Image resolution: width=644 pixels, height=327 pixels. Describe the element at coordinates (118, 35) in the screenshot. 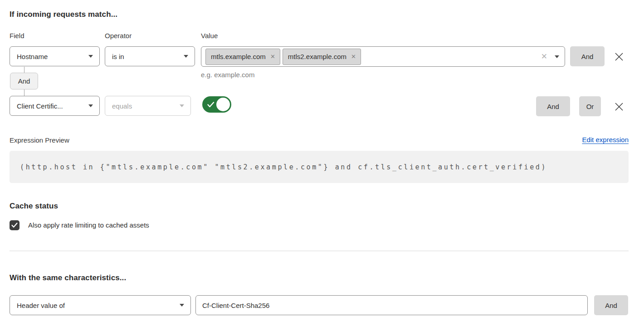

I see `operator-column-label: Operator` at that location.